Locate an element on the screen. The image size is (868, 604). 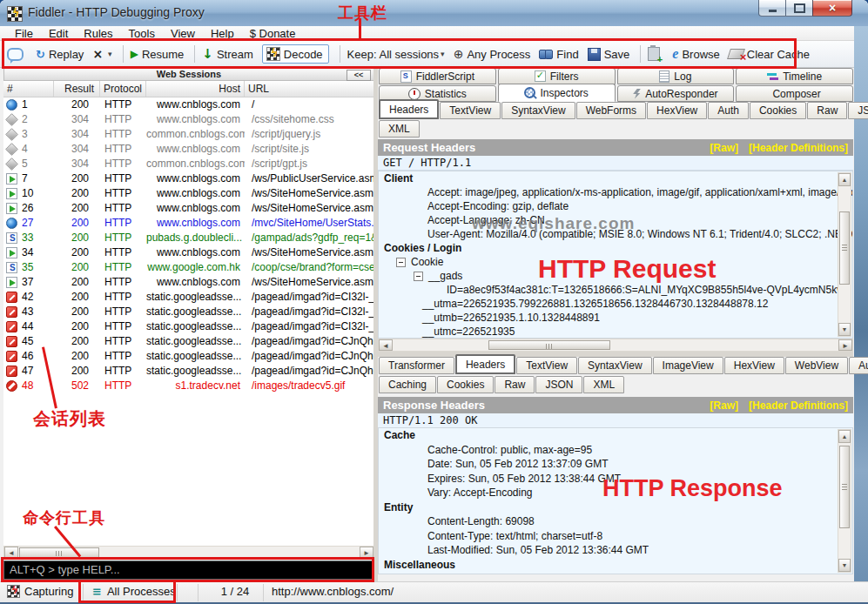
inspector-tab: WebForms is located at coordinates (611, 111).